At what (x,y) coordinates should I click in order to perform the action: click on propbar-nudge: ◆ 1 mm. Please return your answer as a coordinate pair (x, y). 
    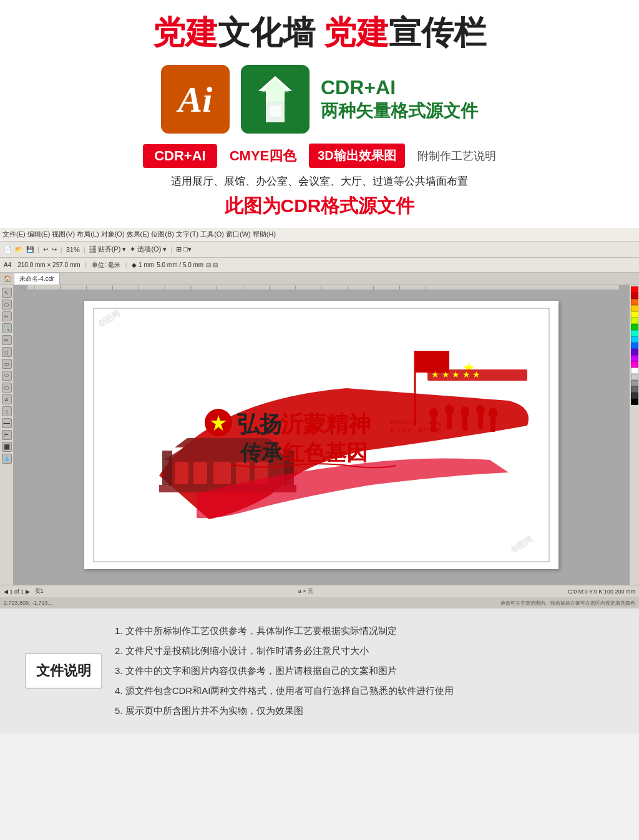
    Looking at the image, I should click on (143, 265).